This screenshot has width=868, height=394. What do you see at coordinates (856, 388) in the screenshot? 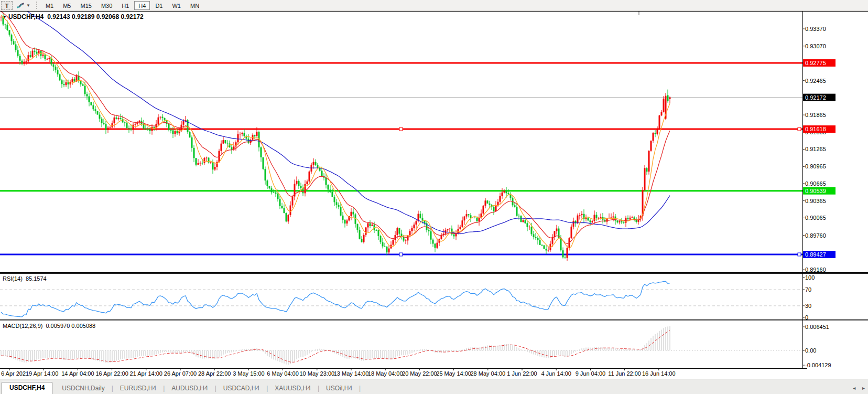
I see `tab-scroll-arrows: ◂ ▸` at bounding box center [856, 388].